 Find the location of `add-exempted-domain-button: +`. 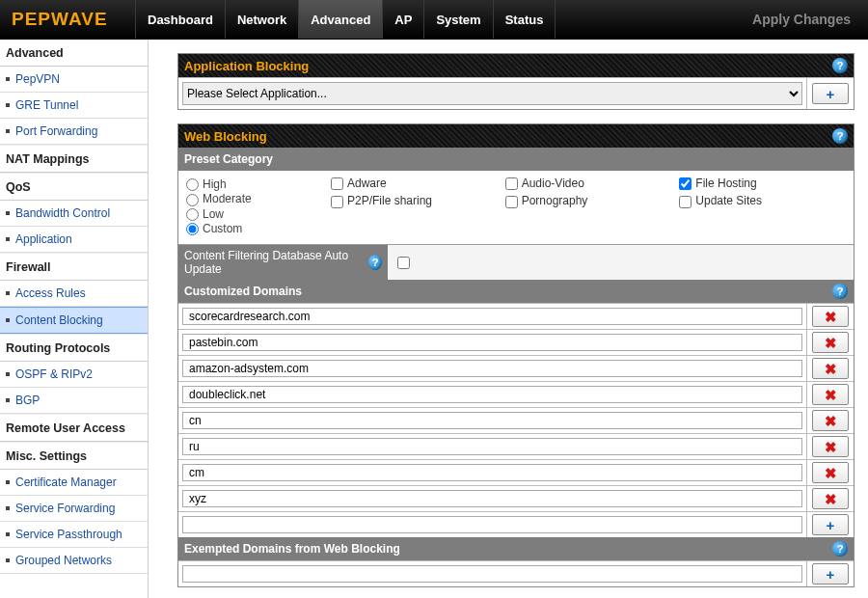

add-exempted-domain-button: + is located at coordinates (830, 574).